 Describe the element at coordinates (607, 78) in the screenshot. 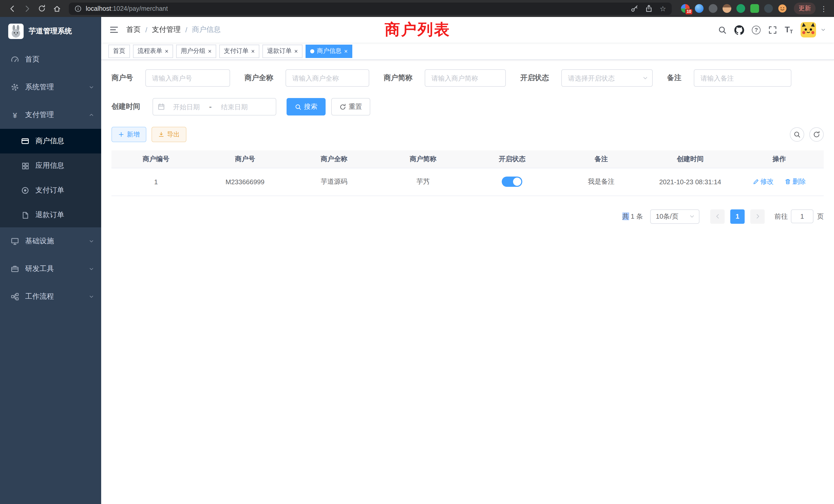

I see `status-select` at that location.